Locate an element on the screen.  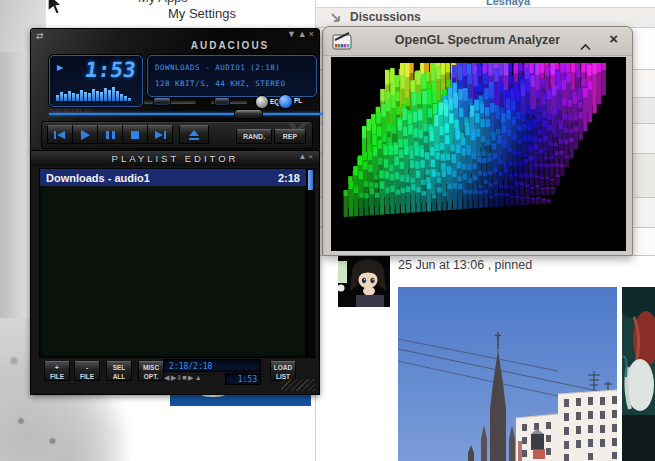
remove-file-button: - FILE is located at coordinates (87, 371).